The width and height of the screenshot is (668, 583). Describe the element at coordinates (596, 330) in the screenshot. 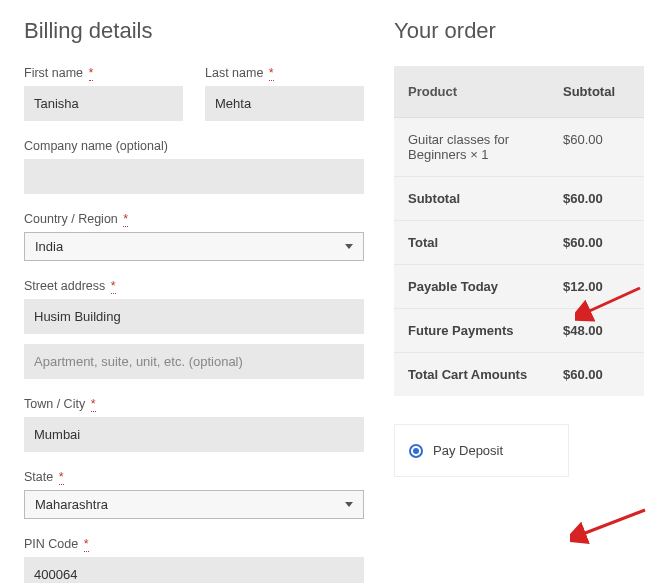

I see `future-value: $48.00` at that location.